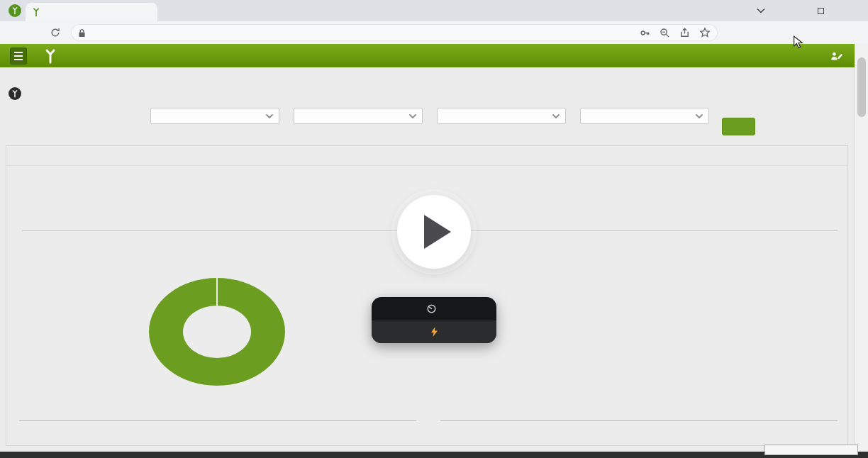  What do you see at coordinates (850, 11) in the screenshot?
I see `window-close-button` at bounding box center [850, 11].